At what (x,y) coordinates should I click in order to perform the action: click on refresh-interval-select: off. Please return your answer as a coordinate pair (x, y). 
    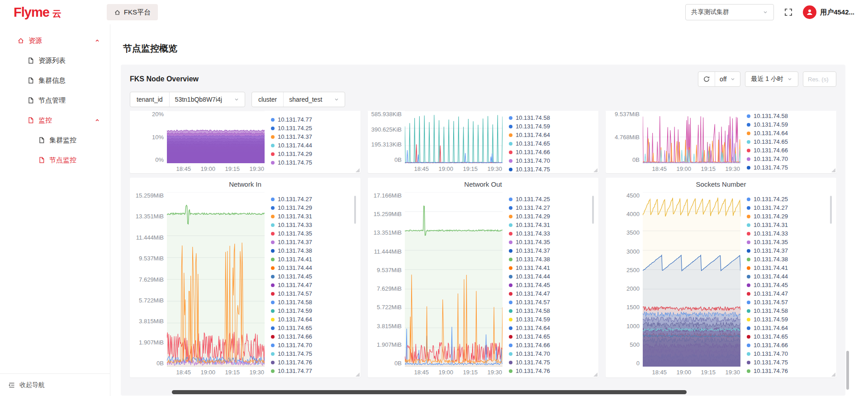
    Looking at the image, I should click on (727, 79).